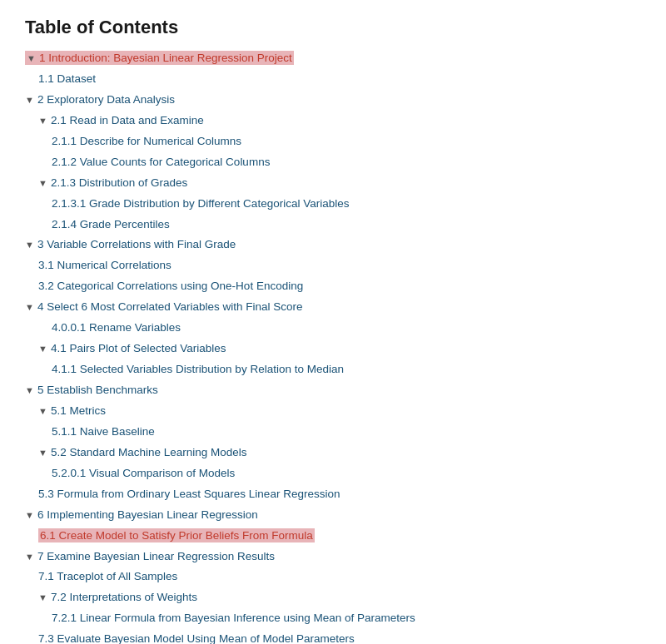 This screenshot has height=644, width=666. Describe the element at coordinates (108, 576) in the screenshot. I see `toc-link: 7.1 Traceplot of All Samples` at that location.